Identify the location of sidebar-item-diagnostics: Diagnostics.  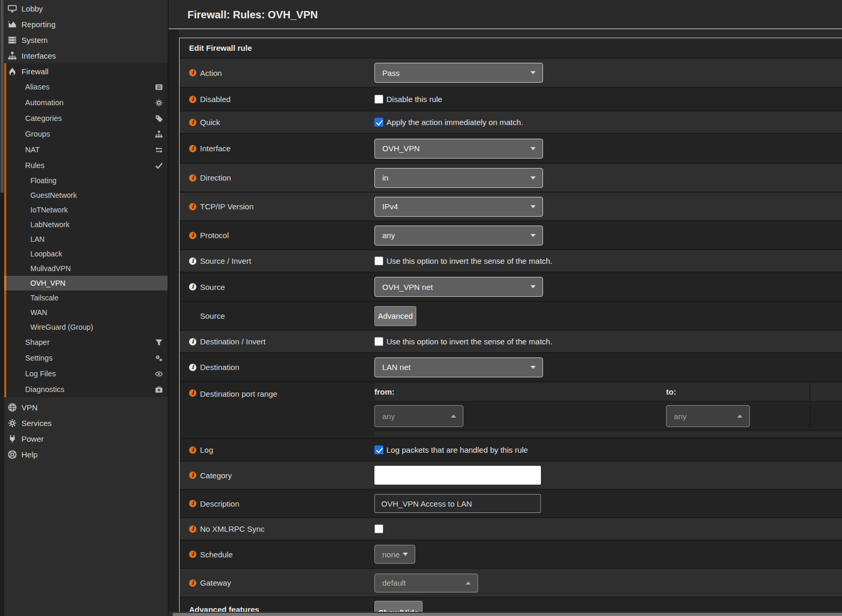
(87, 389).